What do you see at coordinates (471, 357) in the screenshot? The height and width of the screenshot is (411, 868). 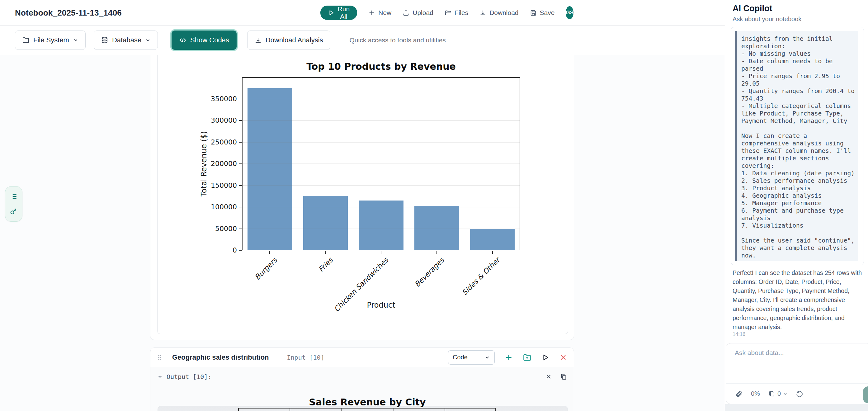 I see `cell-language-select: Code` at bounding box center [471, 357].